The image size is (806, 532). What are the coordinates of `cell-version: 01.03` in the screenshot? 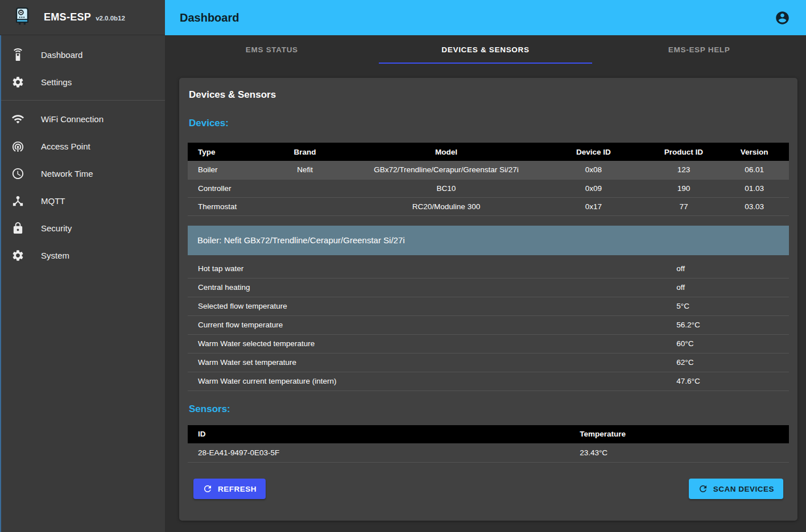 It's located at (754, 188).